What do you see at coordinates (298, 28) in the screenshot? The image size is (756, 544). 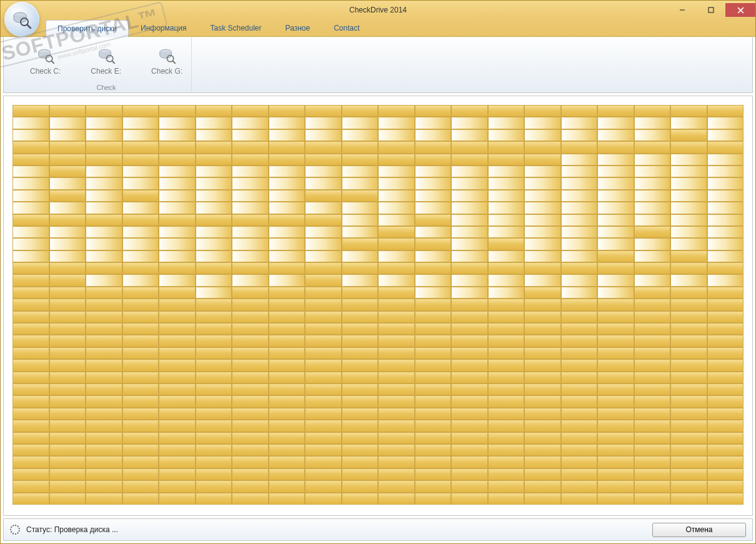 I see `ribbon-tab-3: Разное` at bounding box center [298, 28].